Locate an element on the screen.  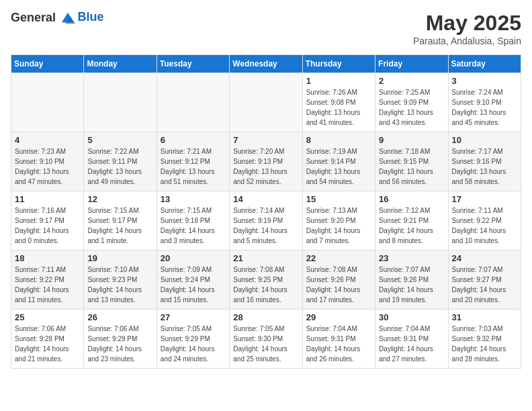
calendar-day-header: Sunday is located at coordinates (48, 64).